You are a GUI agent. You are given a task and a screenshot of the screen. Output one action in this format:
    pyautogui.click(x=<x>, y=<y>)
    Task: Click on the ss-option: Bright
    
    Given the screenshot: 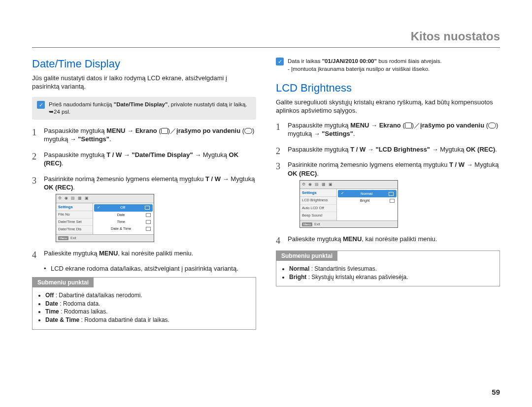 What is the action you would take?
    pyautogui.click(x=367, y=201)
    